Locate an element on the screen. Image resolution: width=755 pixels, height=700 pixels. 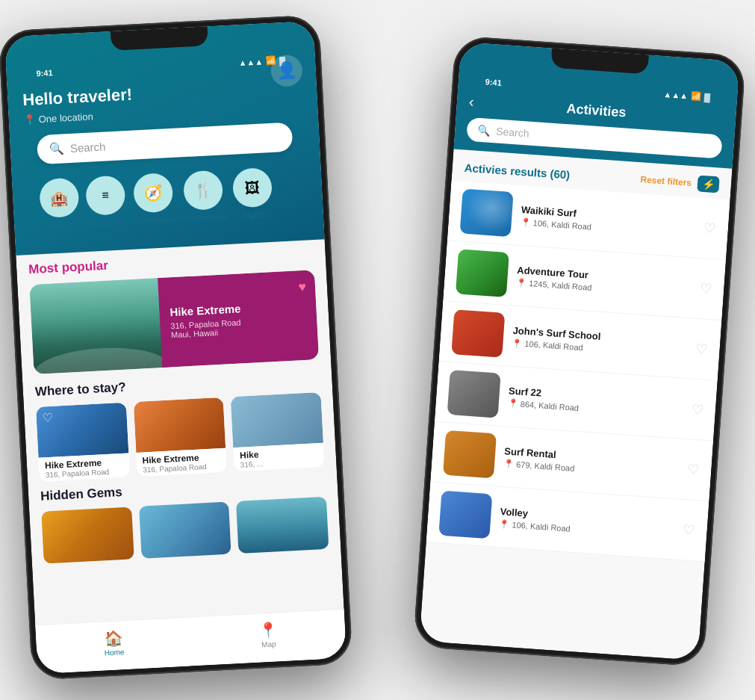
category-activities: ≡ Activities is located at coordinates (106, 202).